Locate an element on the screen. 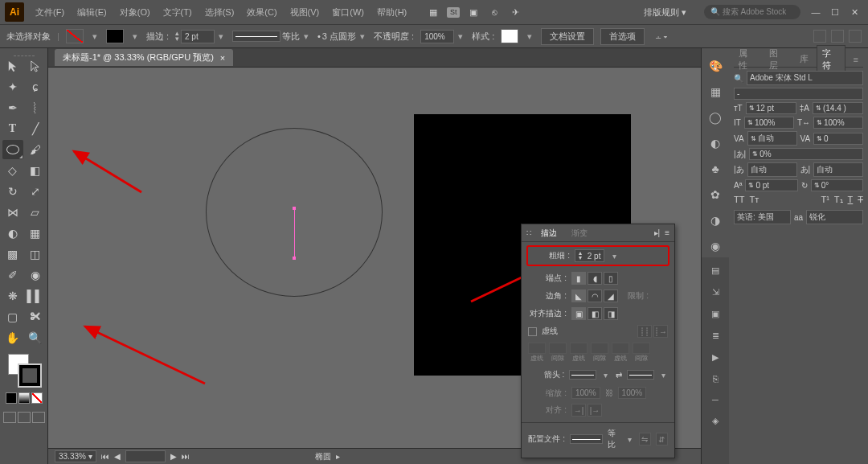  align-outside: ◨ is located at coordinates (611, 314).